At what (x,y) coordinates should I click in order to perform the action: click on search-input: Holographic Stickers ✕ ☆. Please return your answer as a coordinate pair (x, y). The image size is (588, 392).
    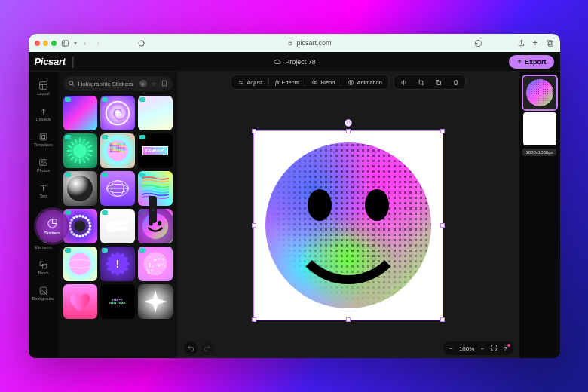
    Looking at the image, I should click on (118, 84).